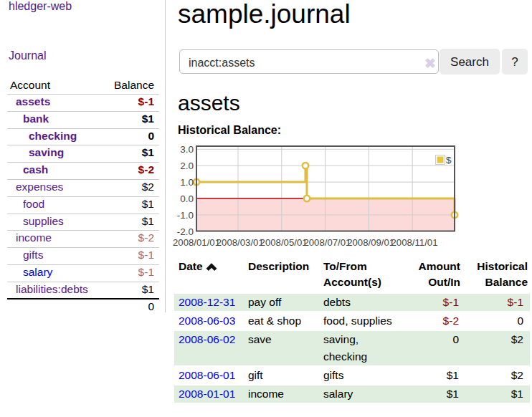 The height and width of the screenshot is (417, 532). I want to click on svg-text: 2008/03/01, so click(240, 242).